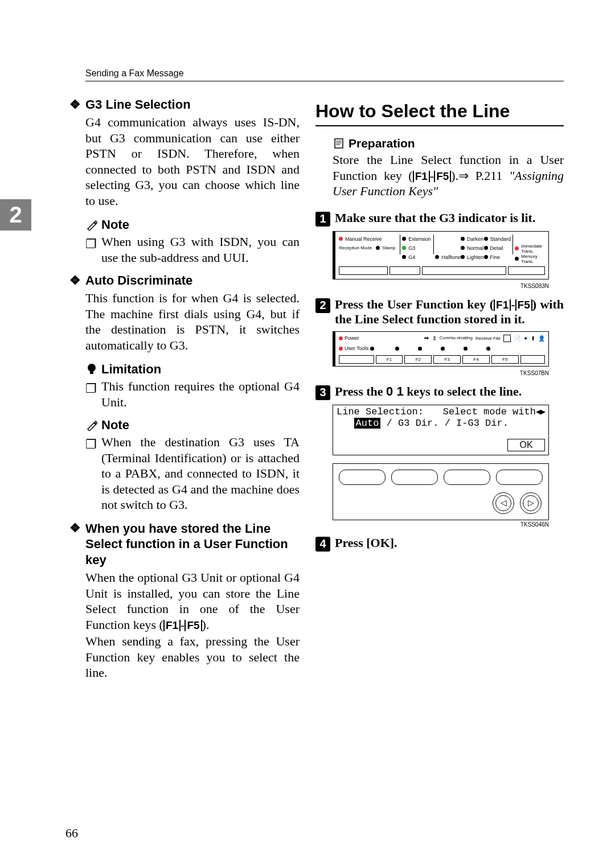  What do you see at coordinates (92, 369) in the screenshot?
I see `limitation-icon` at bounding box center [92, 369].